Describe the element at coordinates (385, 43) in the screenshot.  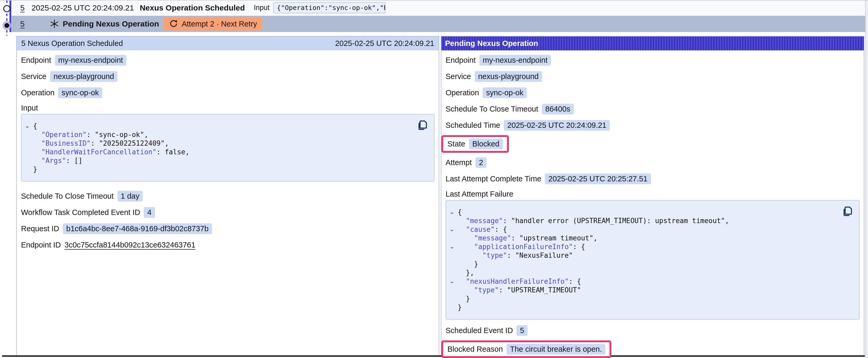
I see `scheduled-panel-time: 2025-02-25 UTC 20:24:09.21` at that location.